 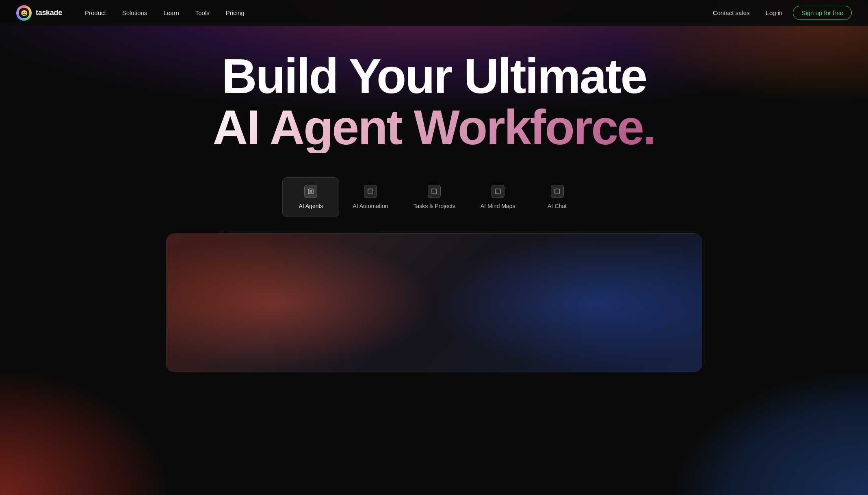 What do you see at coordinates (557, 191) in the screenshot?
I see `ai-chat-icon` at bounding box center [557, 191].